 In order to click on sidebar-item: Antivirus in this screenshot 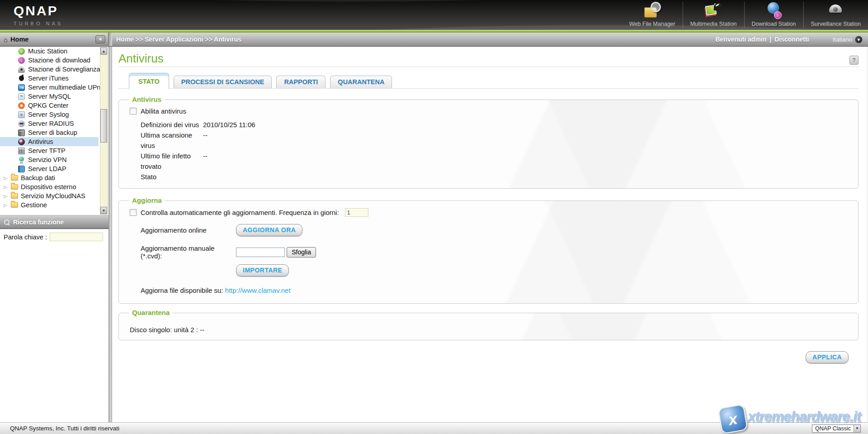, I will do `click(49, 142)`.